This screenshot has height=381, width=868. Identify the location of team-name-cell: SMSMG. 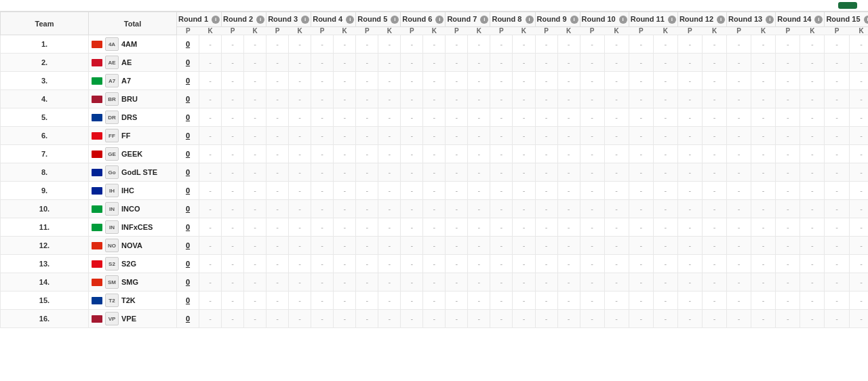
(133, 282).